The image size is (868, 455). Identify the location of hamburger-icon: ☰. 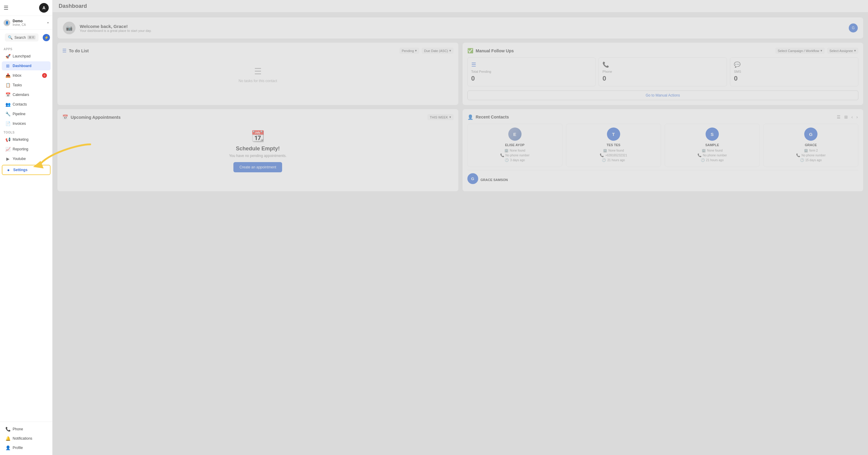
(6, 8).